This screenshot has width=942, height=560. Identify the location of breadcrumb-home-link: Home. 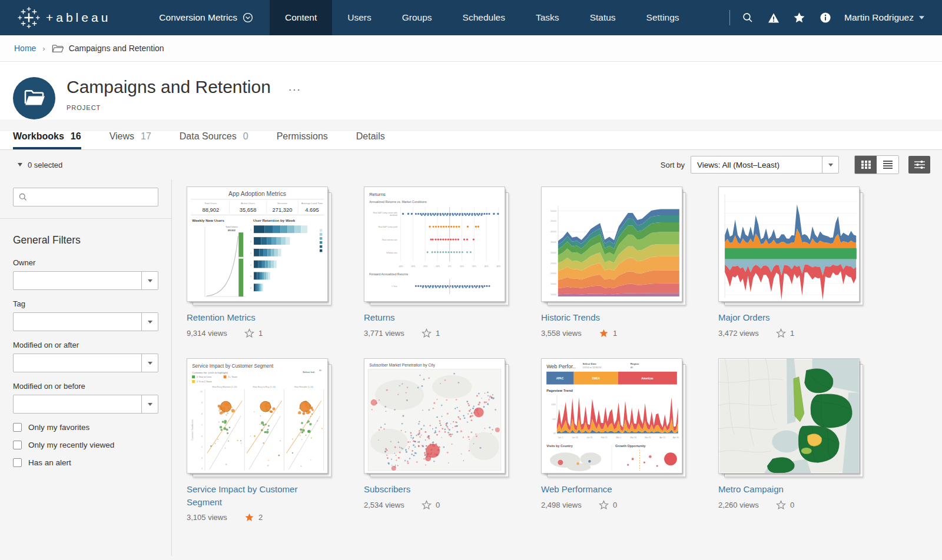
(25, 48).